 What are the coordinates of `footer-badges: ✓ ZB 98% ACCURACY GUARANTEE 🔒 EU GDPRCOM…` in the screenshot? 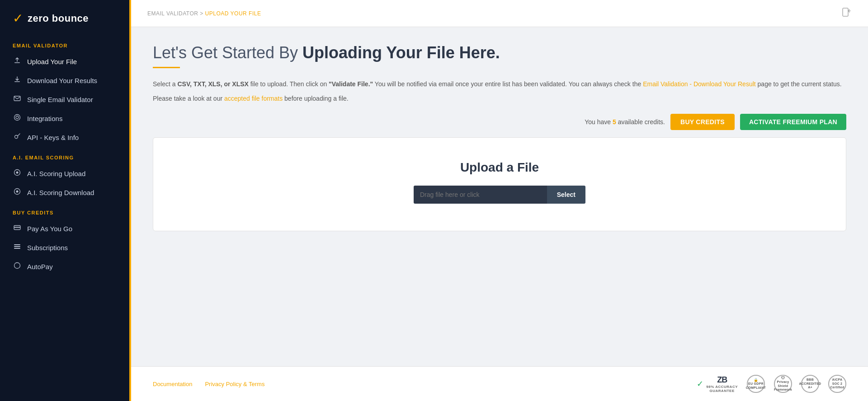 It's located at (771, 384).